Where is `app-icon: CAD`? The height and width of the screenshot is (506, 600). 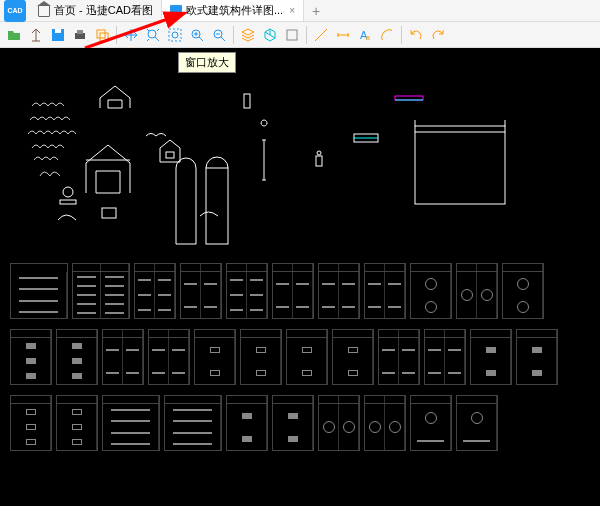
app-icon: CAD is located at coordinates (15, 11).